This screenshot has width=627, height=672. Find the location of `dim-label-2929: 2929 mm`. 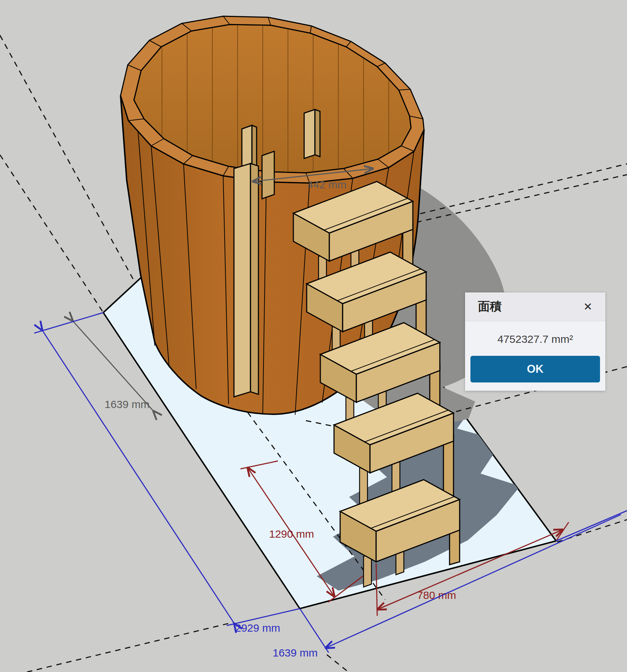

dim-label-2929: 2929 mm is located at coordinates (258, 628).